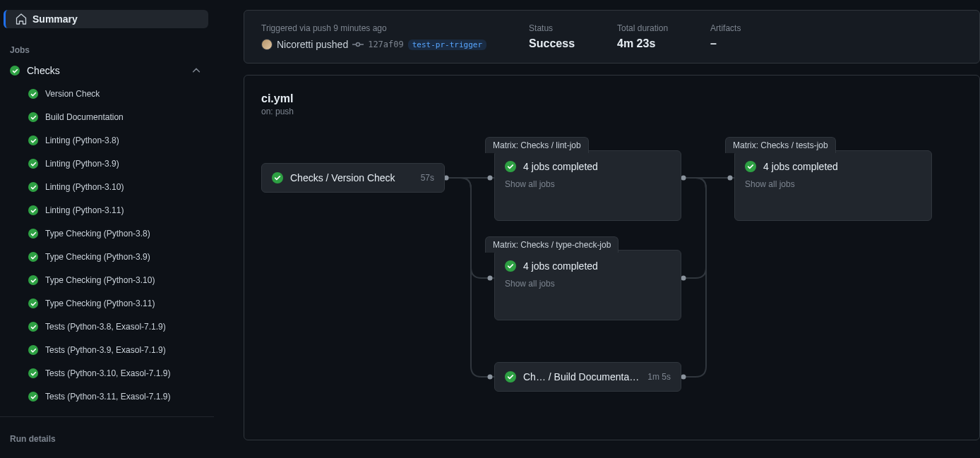 The height and width of the screenshot is (458, 980). Describe the element at coordinates (801, 167) in the screenshot. I see `matrix-tests-summary: 4 jobs completed` at that location.